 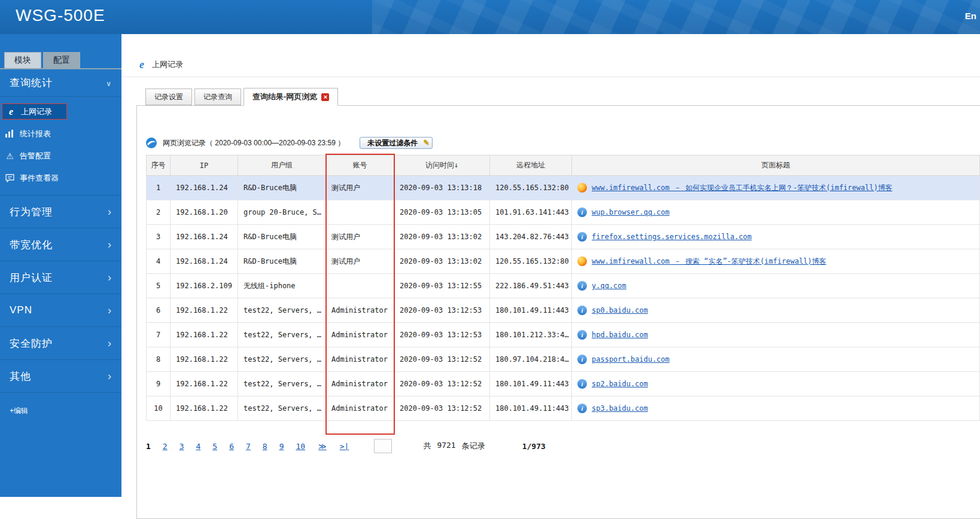 What do you see at coordinates (61, 265) in the screenshot?
I see `sidebar: 模块 配置 查询统计 上网记录 统计报表 告警配置` at bounding box center [61, 265].